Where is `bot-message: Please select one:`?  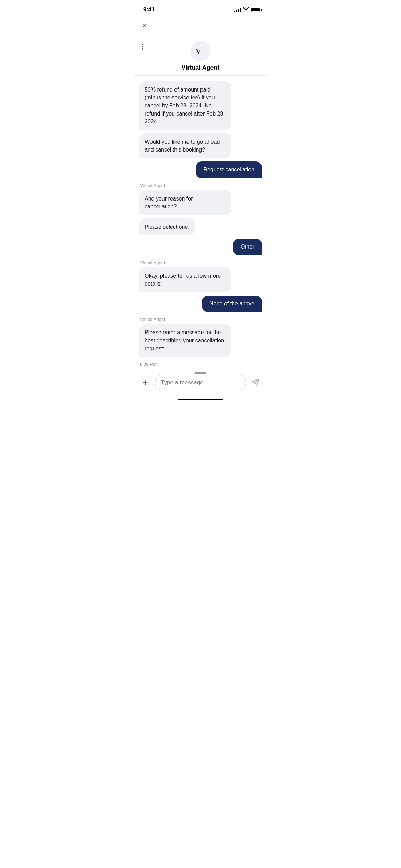 bot-message: Please select one: is located at coordinates (167, 227).